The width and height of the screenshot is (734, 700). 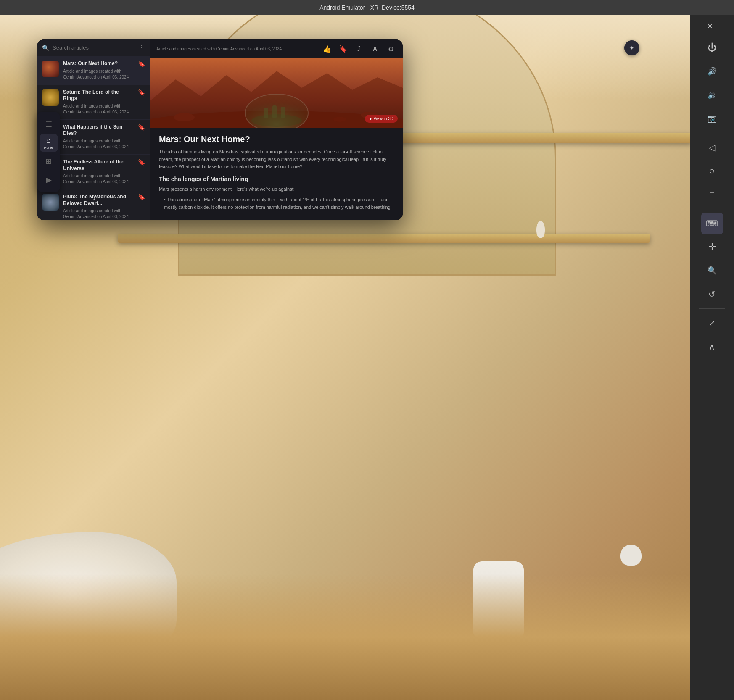 I want to click on vase, so click(x=541, y=229).